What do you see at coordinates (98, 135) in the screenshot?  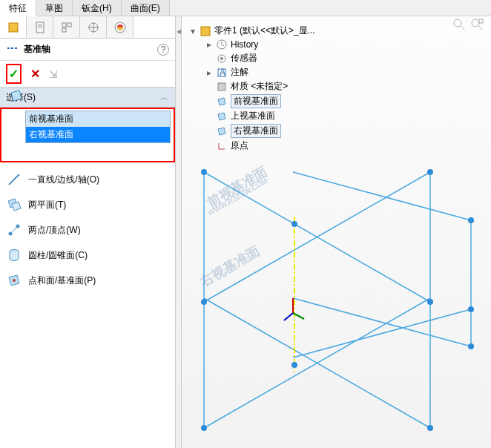 I see `selection-item-2: 右视基准面` at bounding box center [98, 135].